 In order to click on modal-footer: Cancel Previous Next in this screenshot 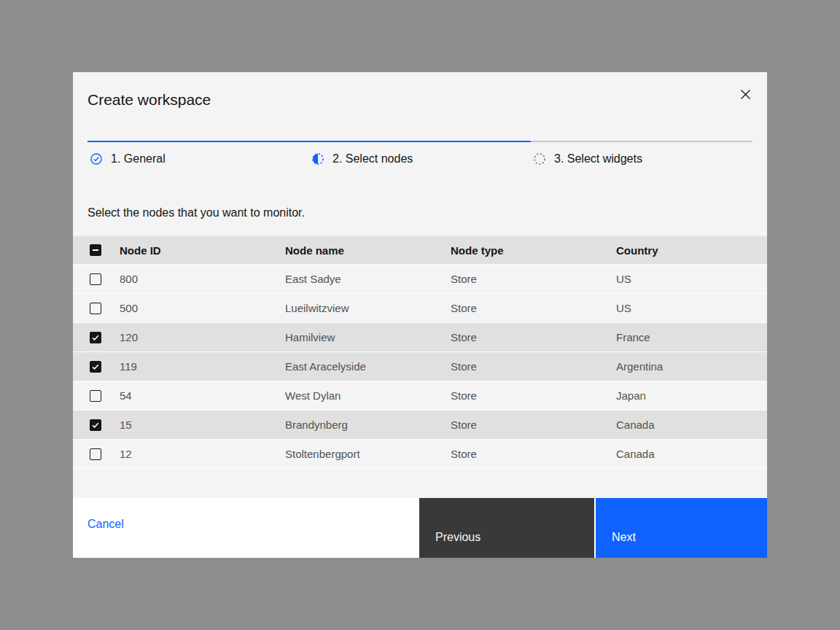, I will do `click(420, 528)`.